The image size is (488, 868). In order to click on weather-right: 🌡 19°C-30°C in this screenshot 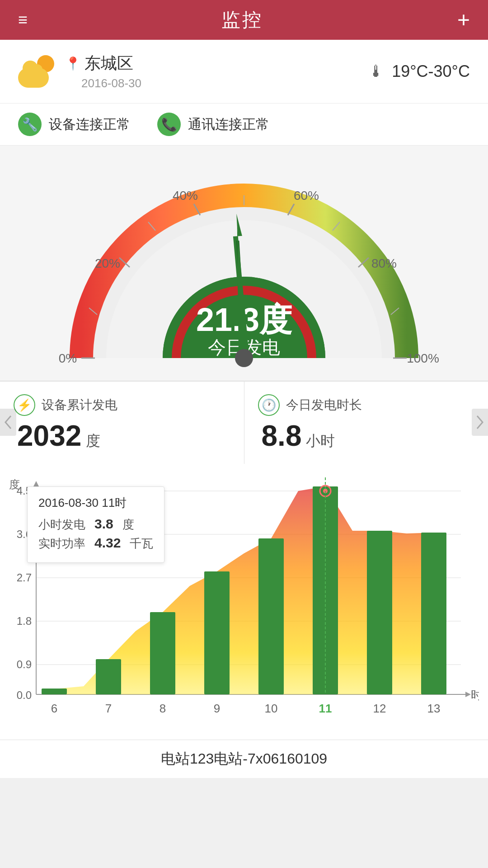, I will do `click(419, 71)`.